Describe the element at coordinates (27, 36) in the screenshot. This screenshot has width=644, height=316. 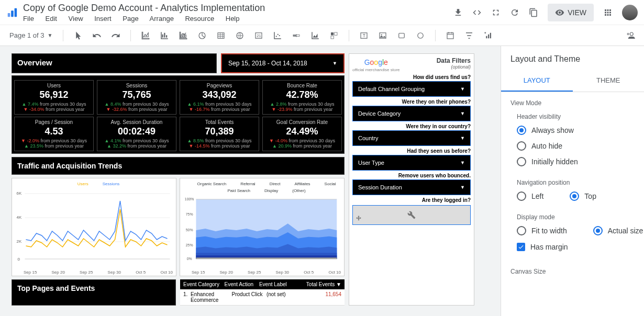
I see `page-selector-label: Page 1 of 3` at that location.